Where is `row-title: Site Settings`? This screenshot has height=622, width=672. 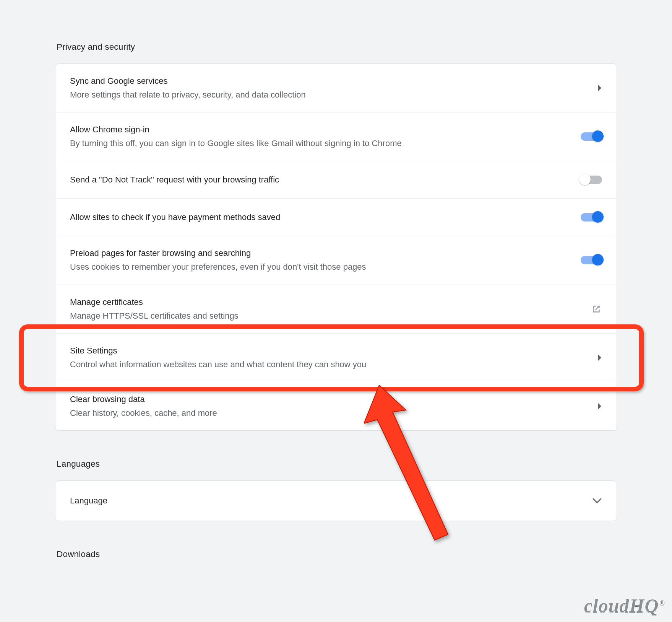 row-title: Site Settings is located at coordinates (330, 351).